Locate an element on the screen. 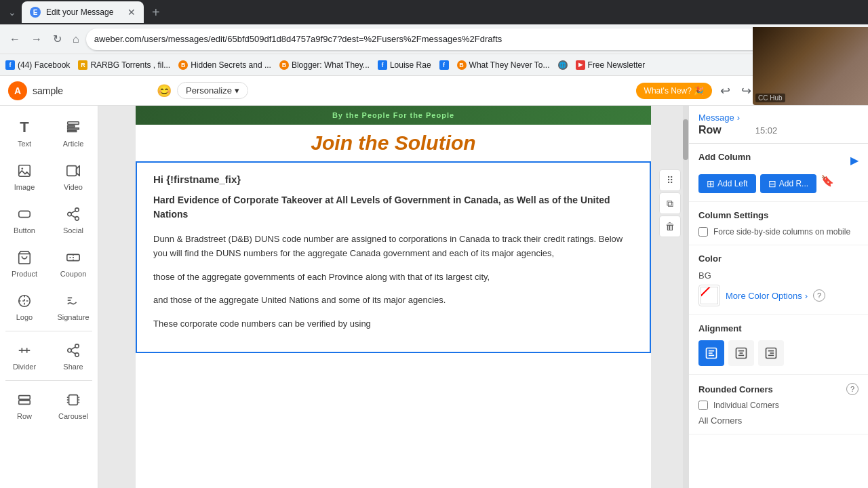  sidebar-item-button: Button is located at coordinates (24, 220).